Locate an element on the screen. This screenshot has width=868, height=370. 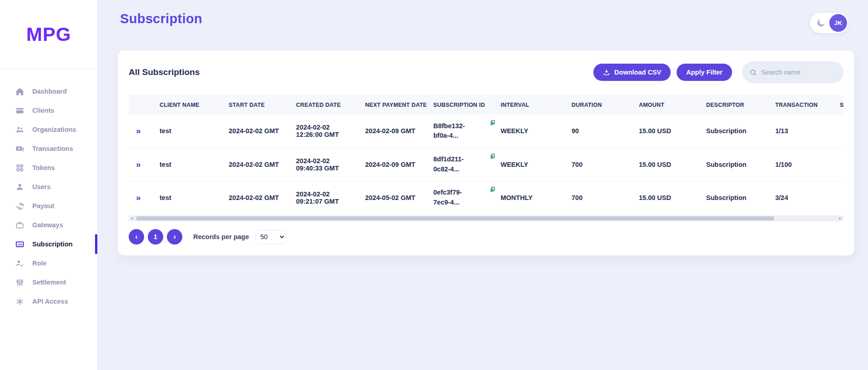
sidebar-item-subscription: 100 Subscription is located at coordinates (49, 244).